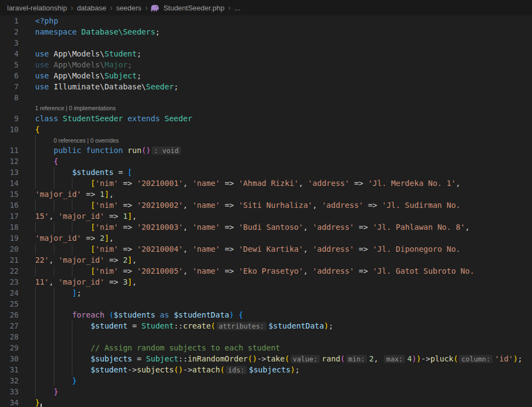 The width and height of the screenshot is (532, 407). I want to click on line-number: 23, so click(9, 282).